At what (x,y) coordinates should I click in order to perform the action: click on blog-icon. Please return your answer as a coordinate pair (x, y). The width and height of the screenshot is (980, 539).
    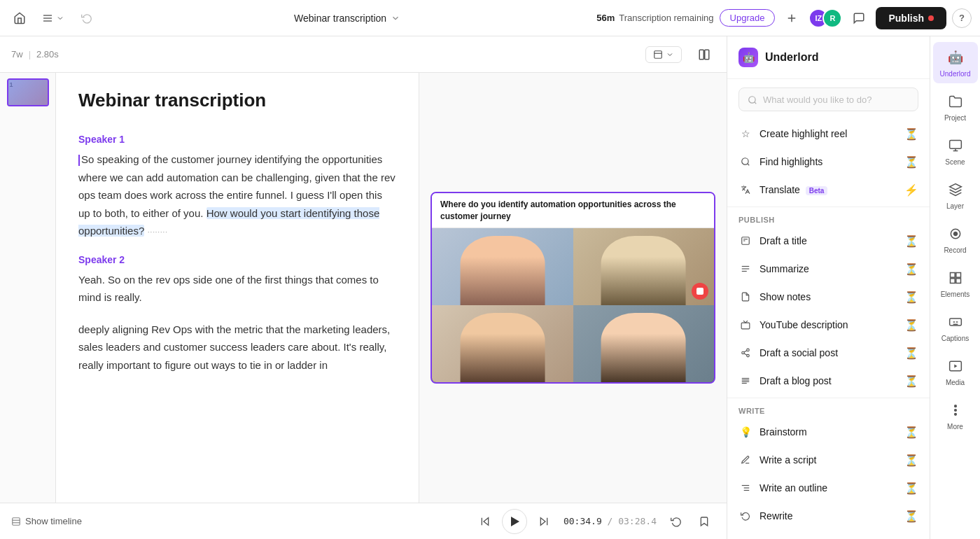
    Looking at the image, I should click on (746, 381).